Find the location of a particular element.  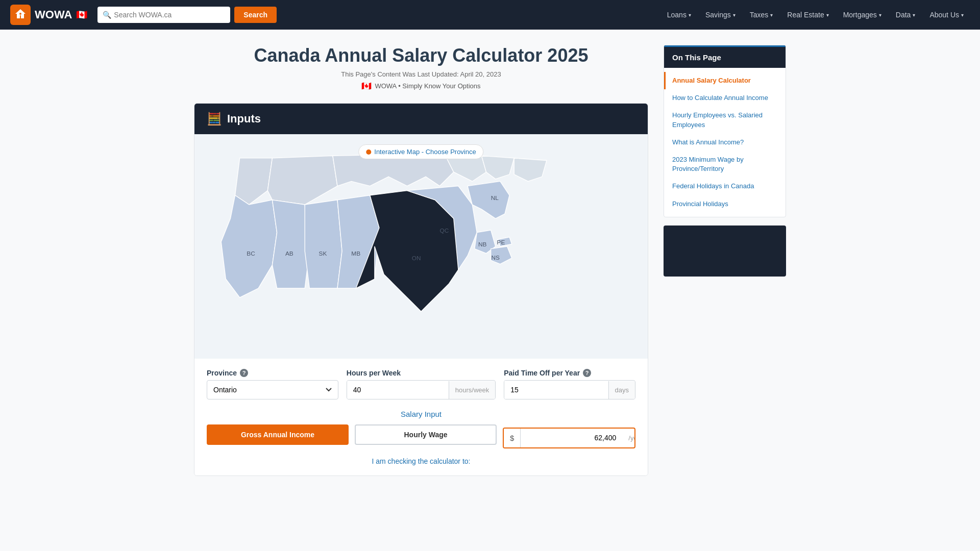

hours-label: Hours per Week is located at coordinates (421, 373).